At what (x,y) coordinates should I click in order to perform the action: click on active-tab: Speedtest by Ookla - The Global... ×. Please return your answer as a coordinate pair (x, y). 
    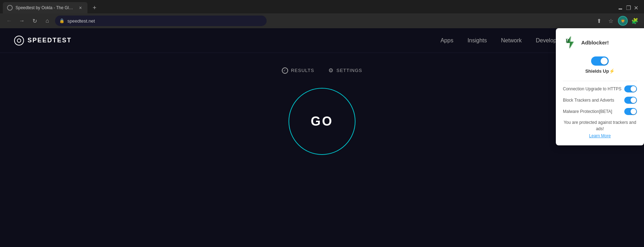
    Looking at the image, I should click on (45, 8).